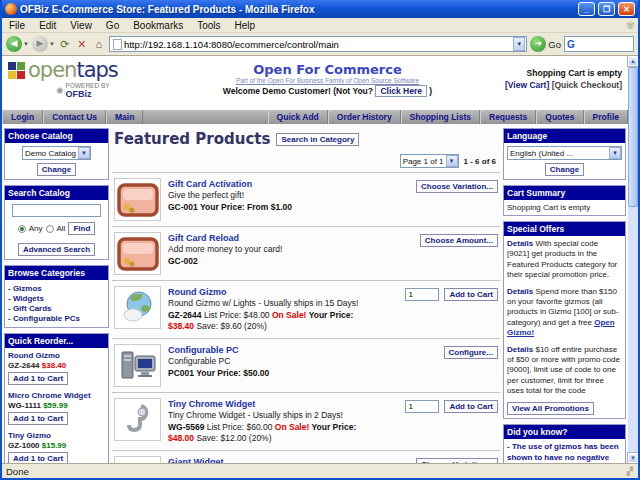 The image size is (640, 480). I want to click on product-link-micro-chrome-widget: Micro Chrome Widget, so click(56, 396).